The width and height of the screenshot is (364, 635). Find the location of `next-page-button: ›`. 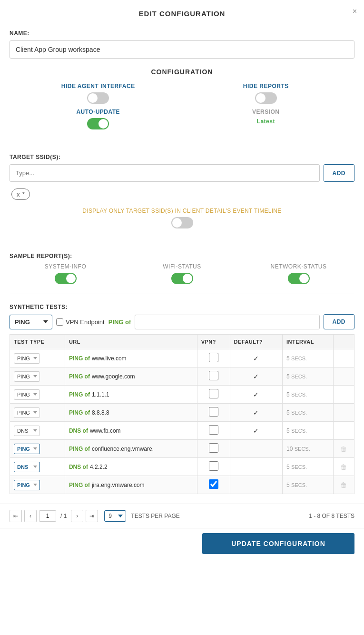

next-page-button: › is located at coordinates (77, 516).